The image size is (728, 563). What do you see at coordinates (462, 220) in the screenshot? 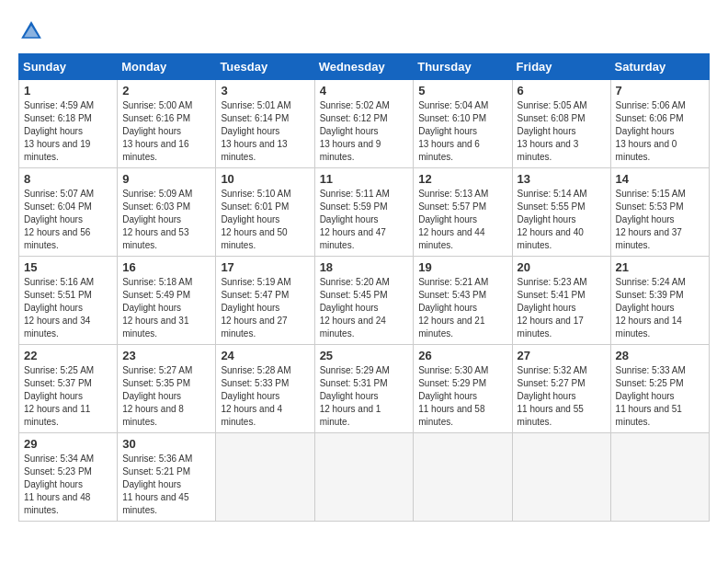
I see `day-info: Sunrise: 5:13 AMSunset: 5:57 PMDaylight …` at bounding box center [462, 220].